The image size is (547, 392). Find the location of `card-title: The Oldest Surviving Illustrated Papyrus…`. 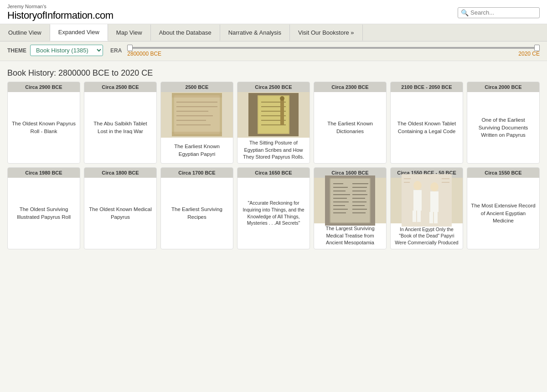

card-title: The Oldest Surviving Illustrated Papyrus… is located at coordinates (44, 213).